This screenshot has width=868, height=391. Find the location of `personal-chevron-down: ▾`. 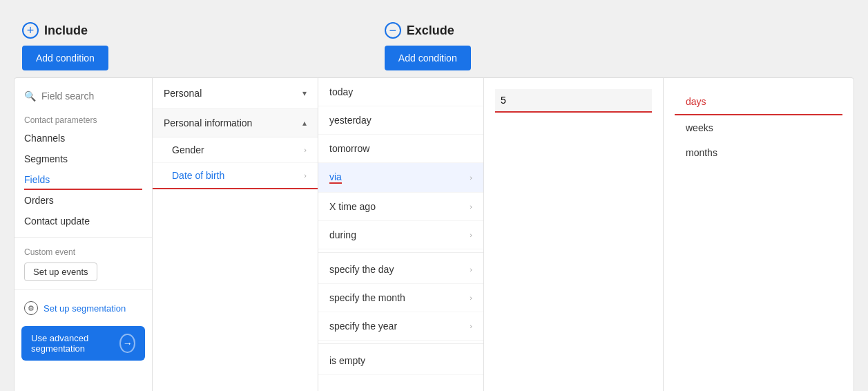

personal-chevron-down: ▾ is located at coordinates (305, 93).